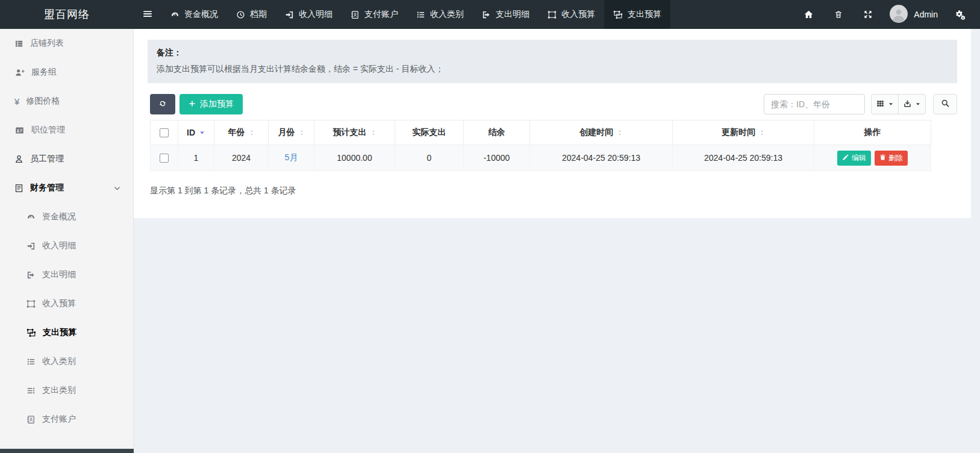 The width and height of the screenshot is (980, 453). I want to click on sidebar-item-service-group: 服务组, so click(66, 72).